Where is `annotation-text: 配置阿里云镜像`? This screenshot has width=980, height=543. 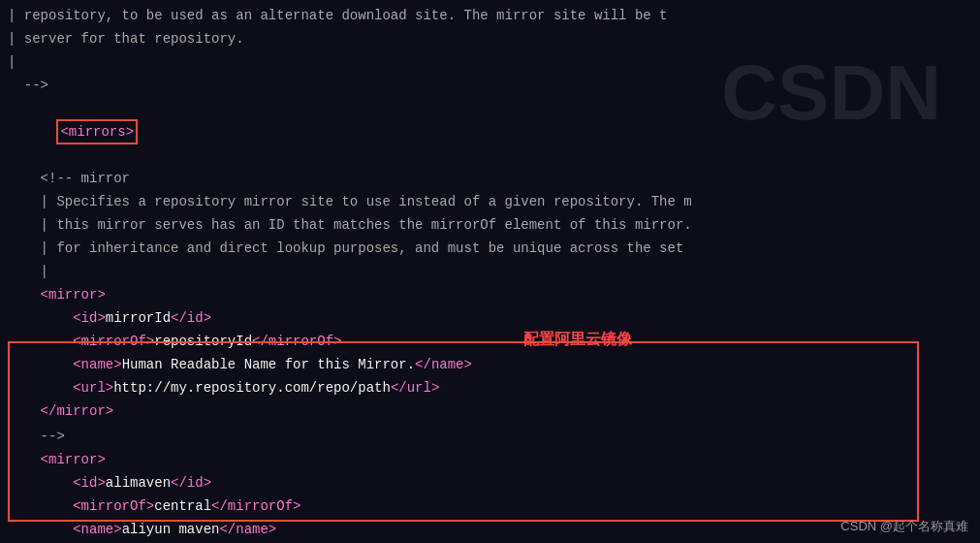
annotation-text: 配置阿里云镜像 is located at coordinates (578, 339).